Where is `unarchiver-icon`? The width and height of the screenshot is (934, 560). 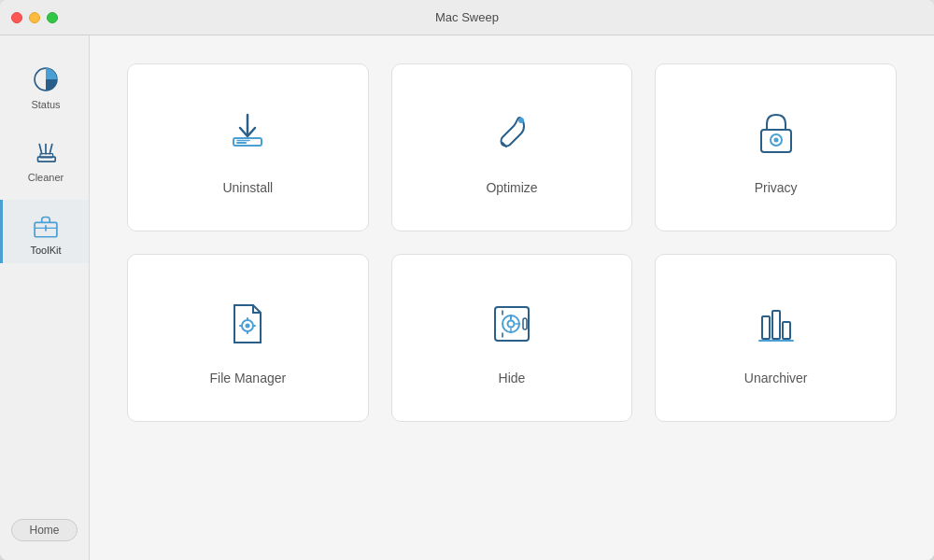
unarchiver-icon is located at coordinates (776, 324).